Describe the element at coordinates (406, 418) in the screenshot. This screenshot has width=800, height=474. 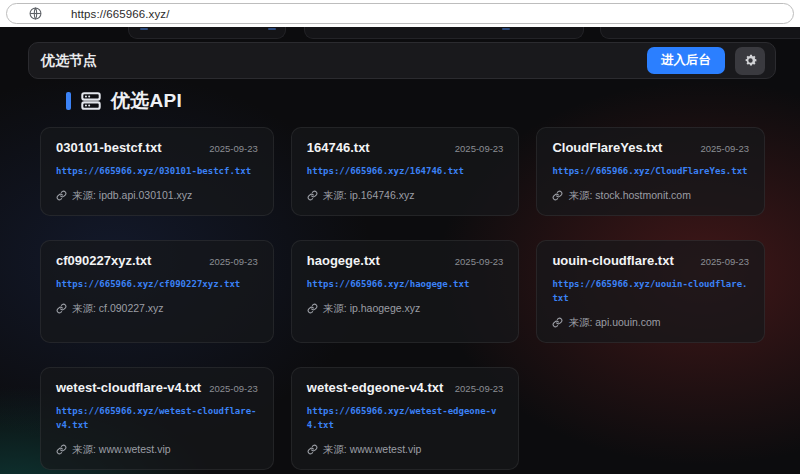
I see `api-card: wetest-edgeone-v4.txt 2025-09-23 https:/…` at that location.